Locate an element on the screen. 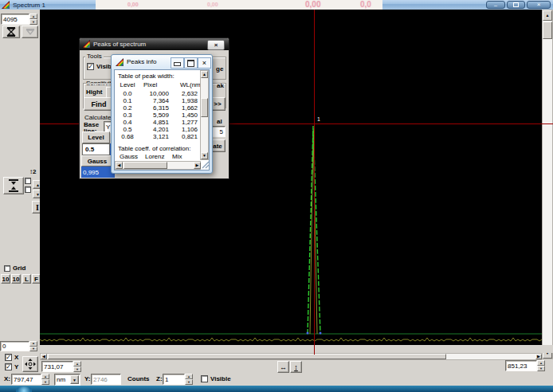 This screenshot has height=392, width=553. tools-group-label: Tools is located at coordinates (94, 56).